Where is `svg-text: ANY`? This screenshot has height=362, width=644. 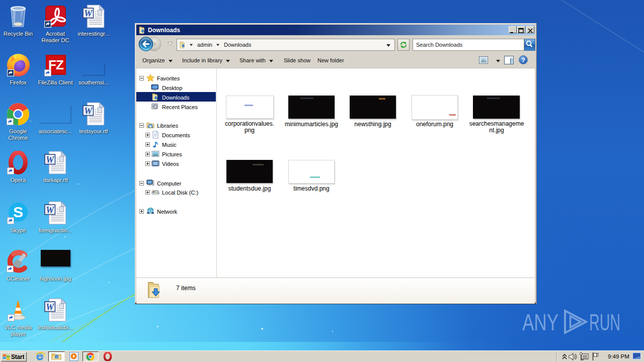
svg-text: ANY is located at coordinates (540, 322).